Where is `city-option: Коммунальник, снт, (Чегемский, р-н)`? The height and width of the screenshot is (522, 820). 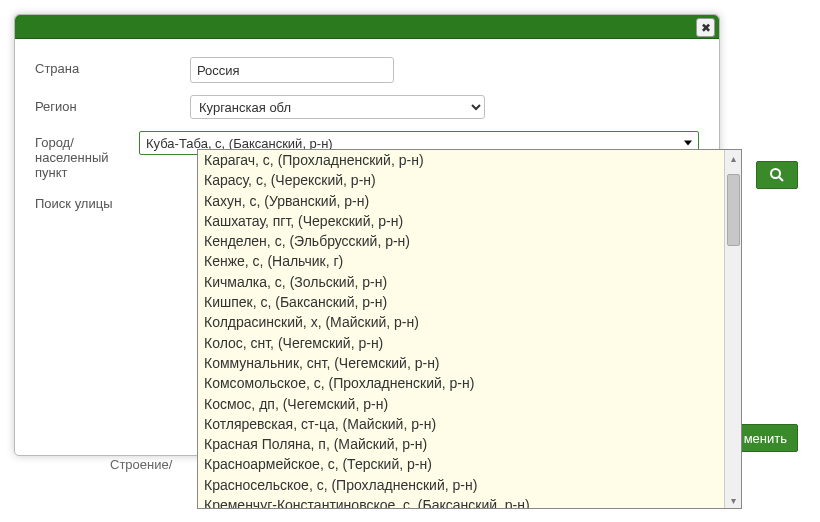 city-option: Коммунальник, снт, (Чегемский, р-н) is located at coordinates (461, 363).